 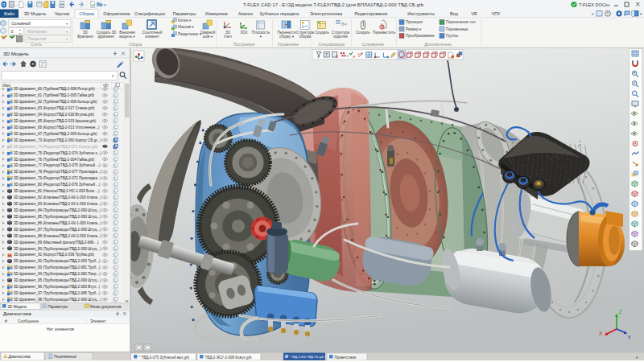 What do you see at coordinates (454, 14) in the screenshot?
I see `svg-text: Вид` at bounding box center [454, 14].